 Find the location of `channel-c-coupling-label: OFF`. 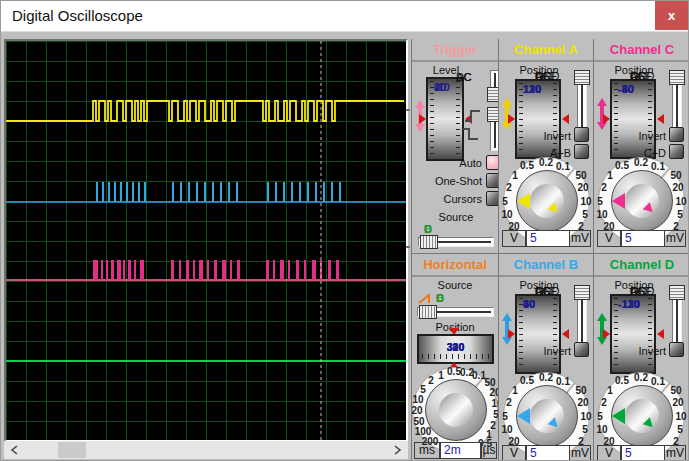

channel-c-coupling-label: OFF is located at coordinates (641, 76).